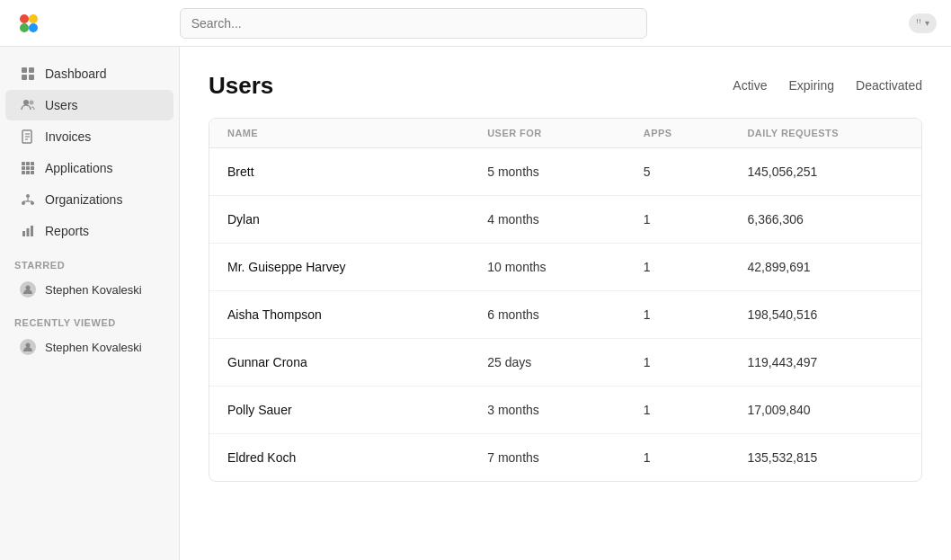  Describe the element at coordinates (825, 458) in the screenshot. I see `cell-daily-requests: 135,532,815` at that location.